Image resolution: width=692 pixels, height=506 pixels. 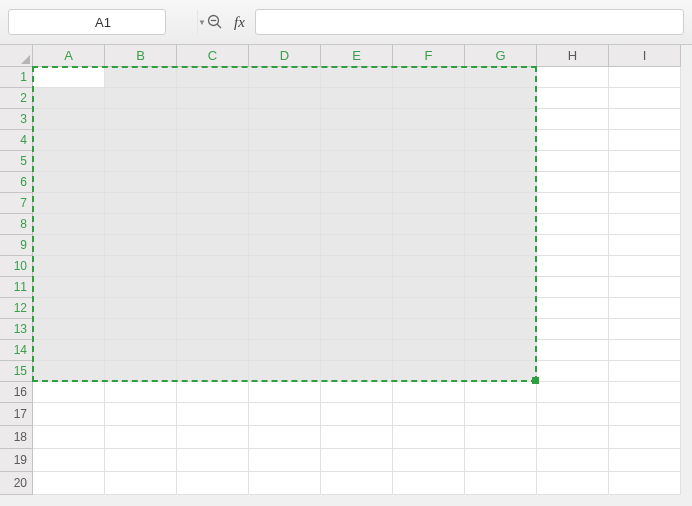 What do you see at coordinates (213, 372) in the screenshot?
I see `cell-C15` at bounding box center [213, 372].